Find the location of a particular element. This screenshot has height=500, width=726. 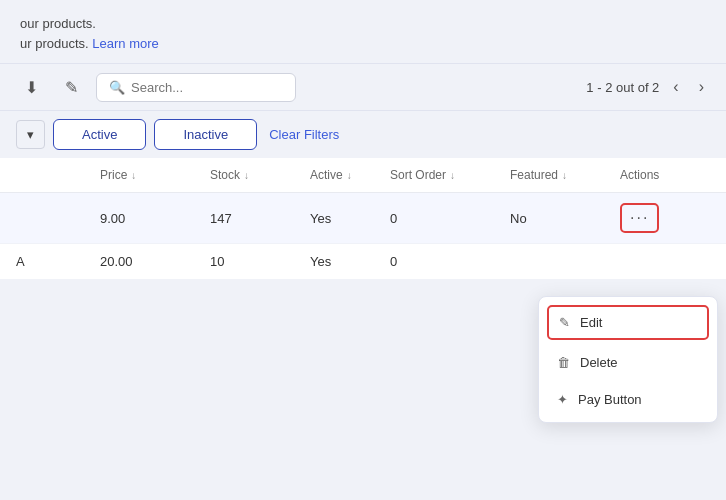

col-name is located at coordinates (58, 175).